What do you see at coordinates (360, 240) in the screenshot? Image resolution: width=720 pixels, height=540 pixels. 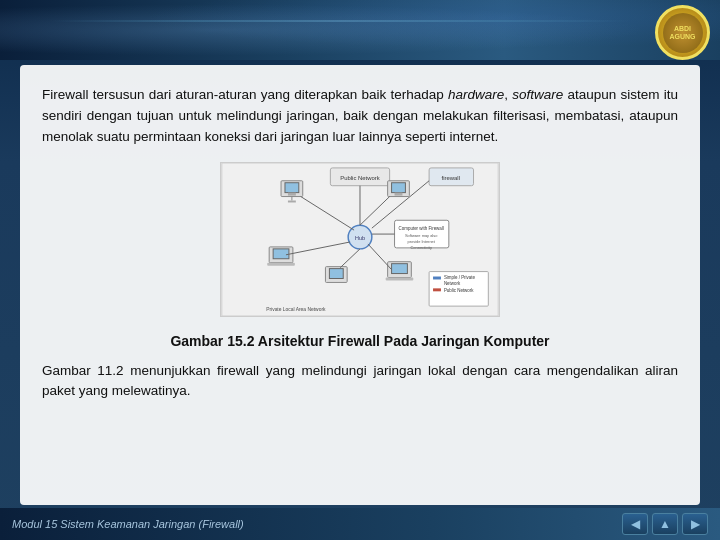 I see `network-diagram: Public Network firewall Hub Computer wit…` at bounding box center [360, 240].